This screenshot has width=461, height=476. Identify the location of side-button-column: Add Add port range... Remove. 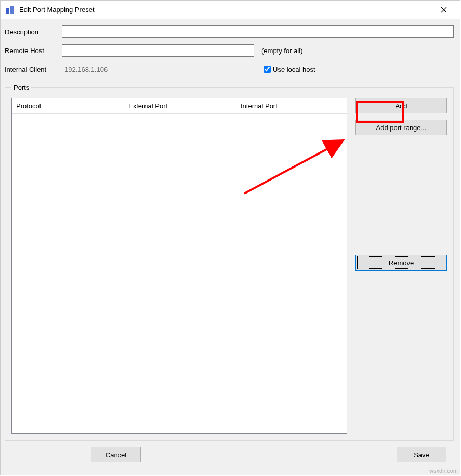
(401, 266).